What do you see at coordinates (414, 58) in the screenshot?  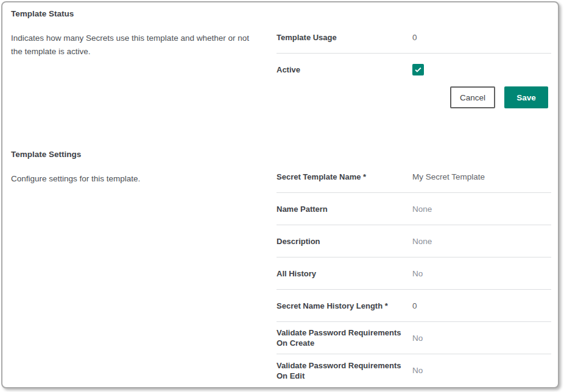 I see `template-status-fields: Template Usage0Active Cancel Save` at bounding box center [414, 58].